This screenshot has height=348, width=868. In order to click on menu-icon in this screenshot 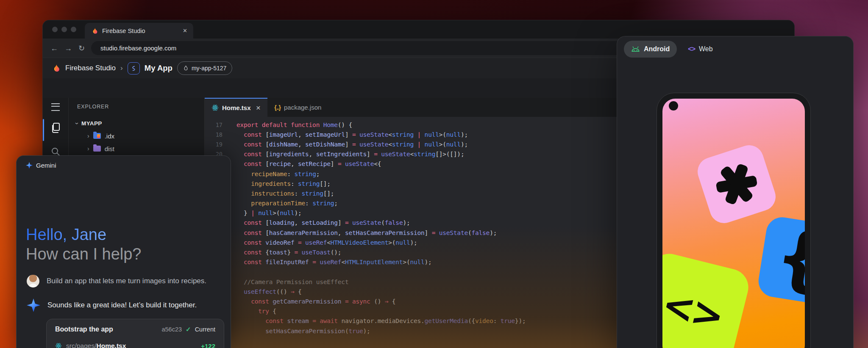, I will do `click(56, 107)`.